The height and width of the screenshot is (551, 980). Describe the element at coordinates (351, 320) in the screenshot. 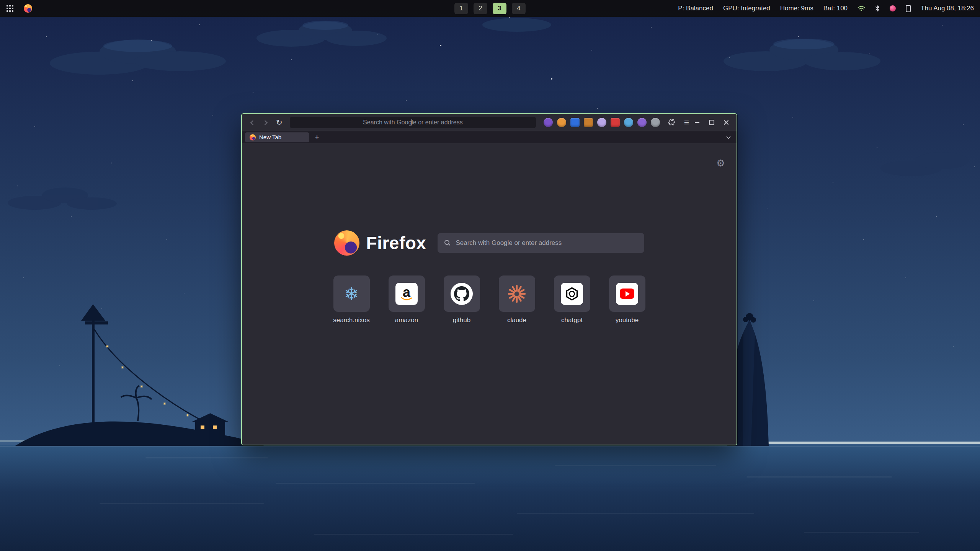

I see `shortcut-label: search.nixos` at that location.